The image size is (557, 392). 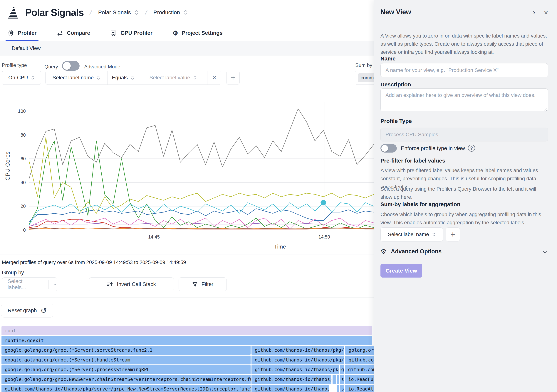 What do you see at coordinates (51, 67) in the screenshot?
I see `query-mode-label: Query` at bounding box center [51, 67].